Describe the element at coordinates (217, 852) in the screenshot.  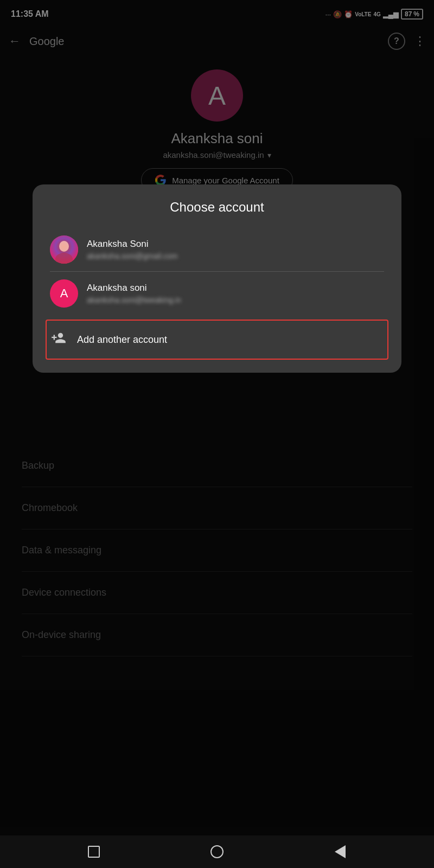
I see `bottom-navigation` at that location.